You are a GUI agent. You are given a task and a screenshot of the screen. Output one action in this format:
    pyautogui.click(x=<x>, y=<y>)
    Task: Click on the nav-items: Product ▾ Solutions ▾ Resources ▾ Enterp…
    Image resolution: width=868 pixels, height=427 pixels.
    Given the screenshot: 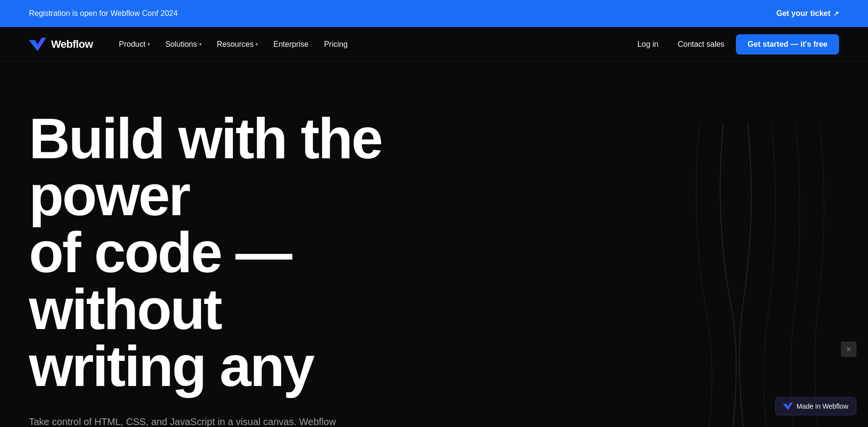 What is the action you would take?
    pyautogui.click(x=233, y=44)
    